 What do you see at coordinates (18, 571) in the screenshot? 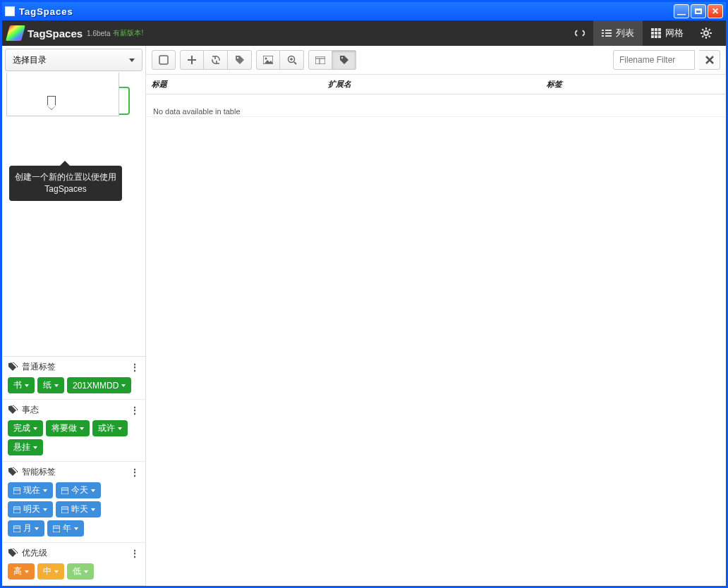
I see `tag-label: 高` at bounding box center [18, 571].